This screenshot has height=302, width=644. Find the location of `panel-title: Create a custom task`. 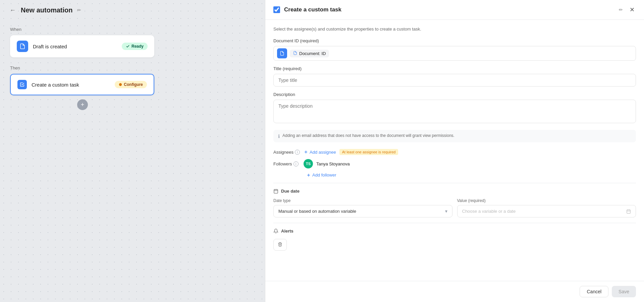

panel-title: Create a custom task is located at coordinates (449, 10).